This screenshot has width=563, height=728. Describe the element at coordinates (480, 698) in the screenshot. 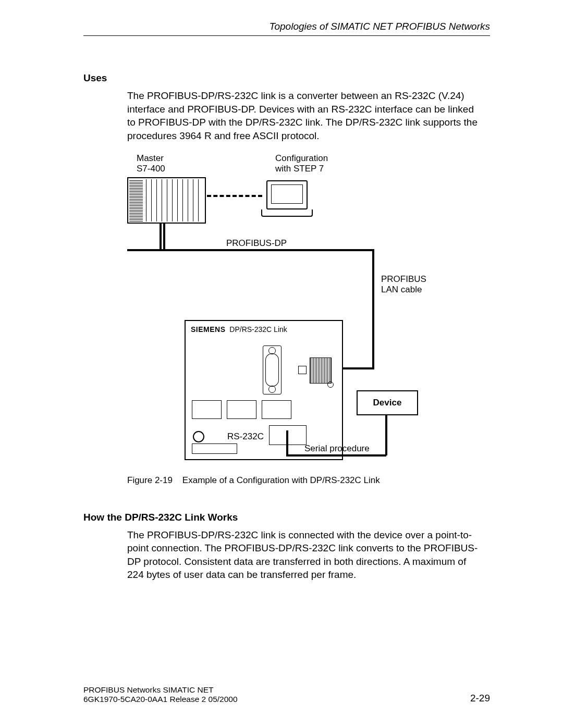

I see `page-number: 2-29` at that location.